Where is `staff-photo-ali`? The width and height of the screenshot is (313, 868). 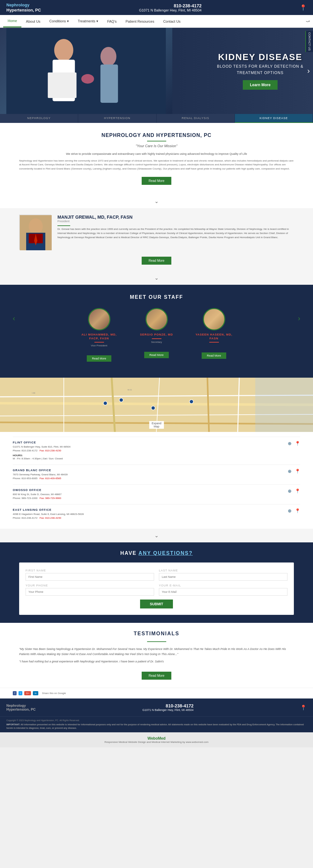 staff-photo-ali is located at coordinates (99, 319).